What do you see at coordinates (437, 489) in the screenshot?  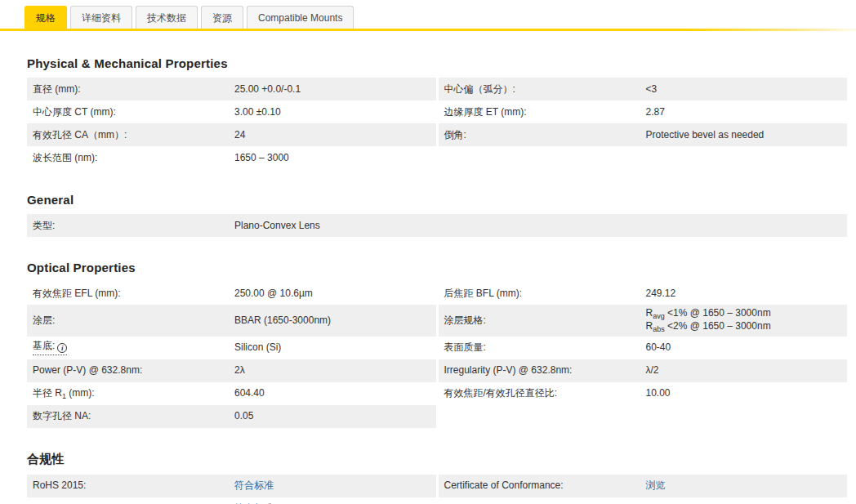 I see `compliance-table: RoHS 2015: 符合标准 Certificate of Conforman…` at bounding box center [437, 489].